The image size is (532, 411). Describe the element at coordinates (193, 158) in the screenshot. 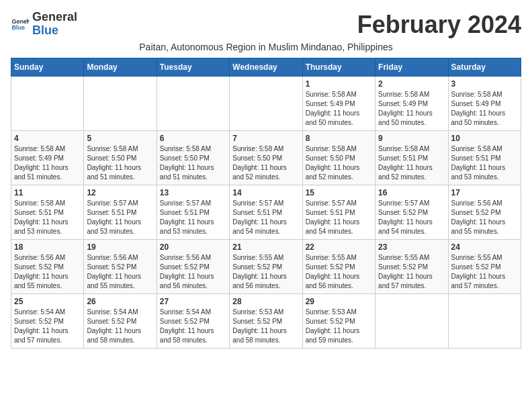

I see `calendar-day-cell: 6Sunrise: 5:58 AMSunset: 5:50 PMDaylight…` at that location.